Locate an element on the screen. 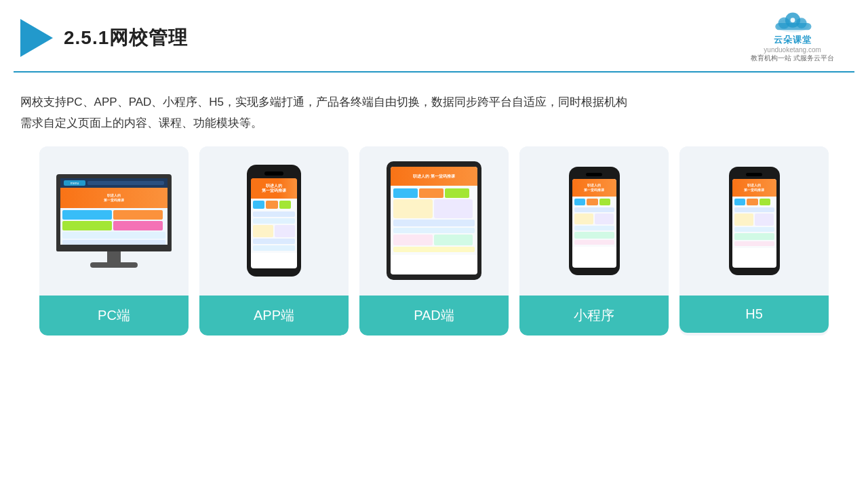  cloud-name: 云朵课堂 is located at coordinates (793, 40).